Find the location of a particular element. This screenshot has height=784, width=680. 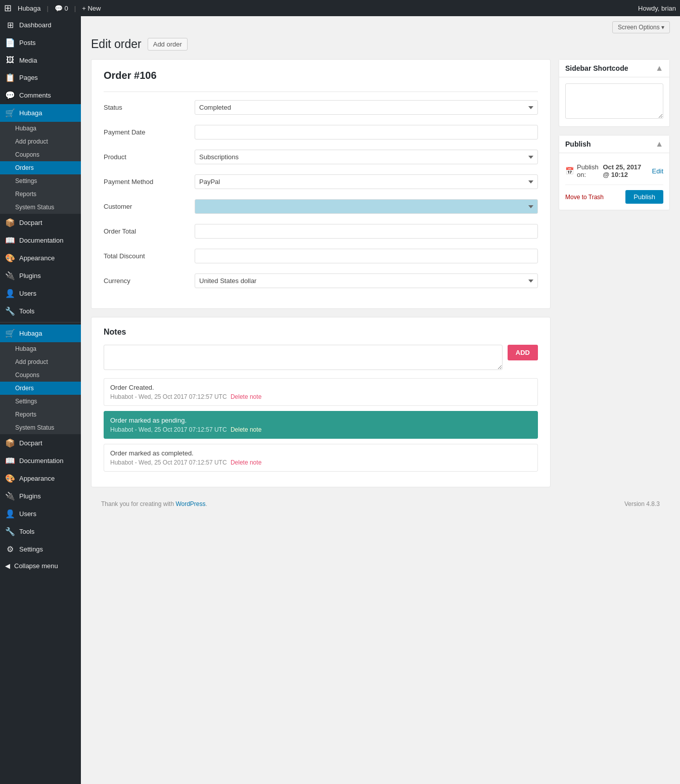

sidebar-item-appearance2: 🎨Appearance is located at coordinates (40, 478).